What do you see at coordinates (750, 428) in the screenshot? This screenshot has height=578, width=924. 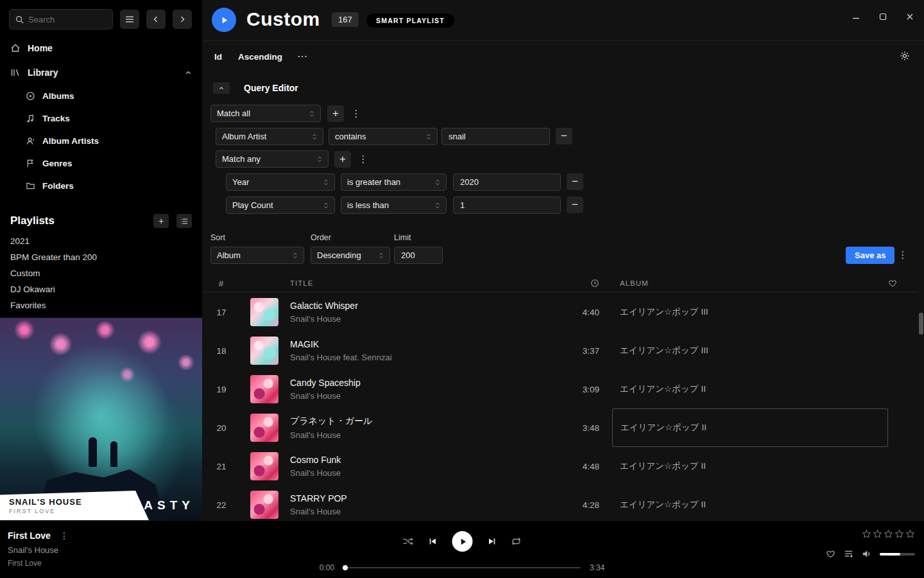 I see `track-album-focused-cell: エイリアン☆ポップ II` at bounding box center [750, 428].